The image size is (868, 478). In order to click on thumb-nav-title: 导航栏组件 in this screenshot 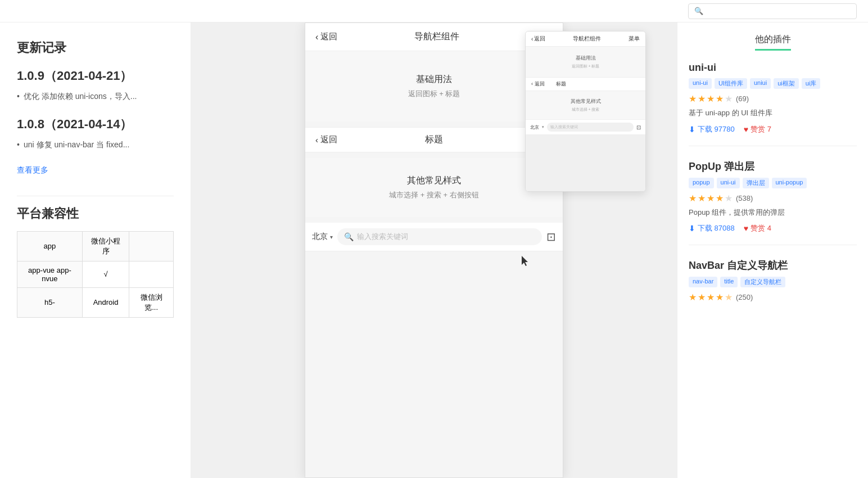, I will do `click(587, 39)`.